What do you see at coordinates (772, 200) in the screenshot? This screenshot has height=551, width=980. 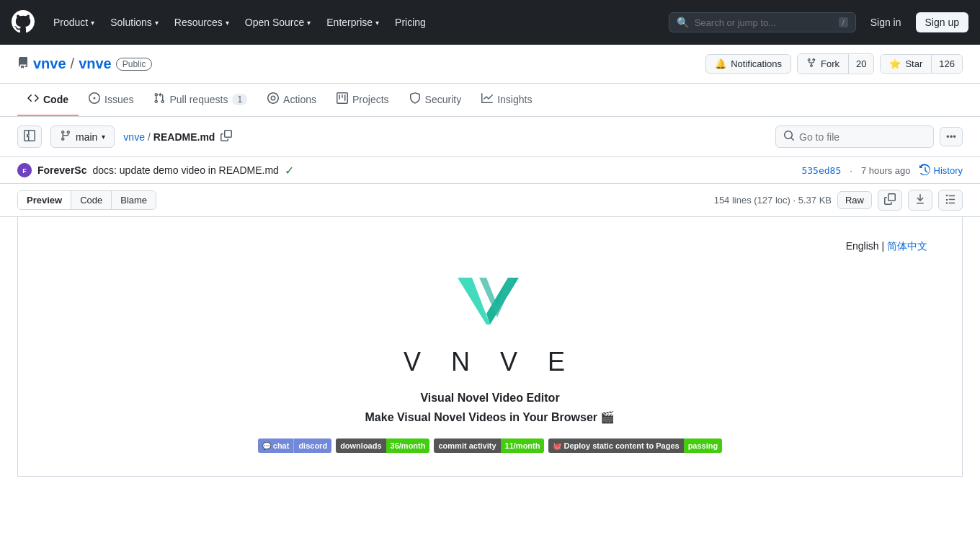 I see `file-meta: 154 lines (127 loc) · 5.37 KB` at bounding box center [772, 200].